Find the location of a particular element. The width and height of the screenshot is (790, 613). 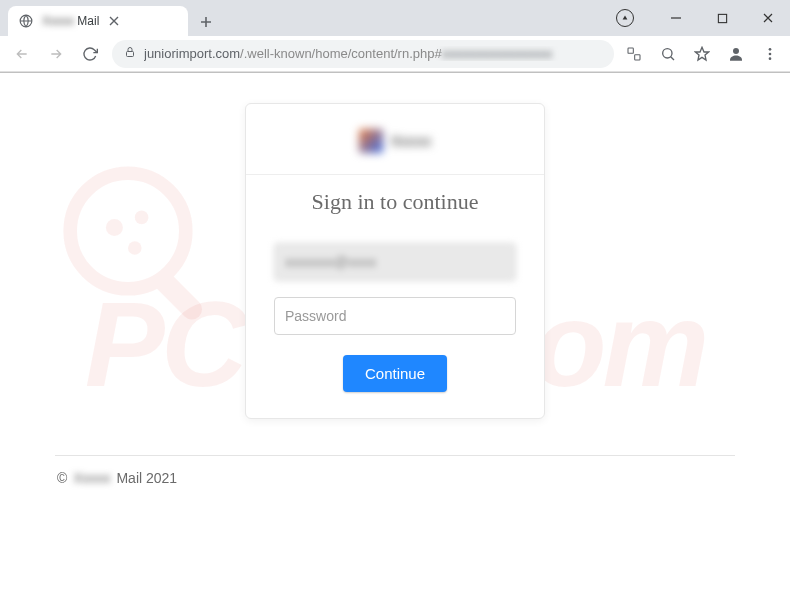

brand-text: Xxxxx is located at coordinates (411, 141).